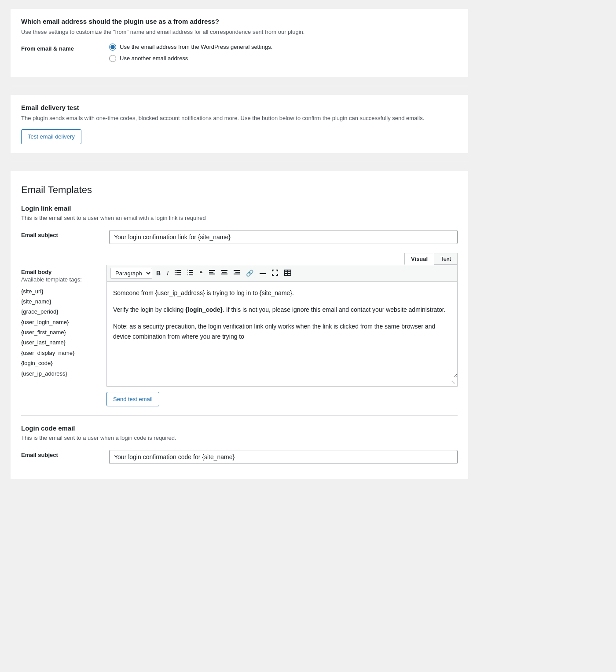  What do you see at coordinates (283, 457) in the screenshot?
I see `login-code-email-subject-input` at bounding box center [283, 457].